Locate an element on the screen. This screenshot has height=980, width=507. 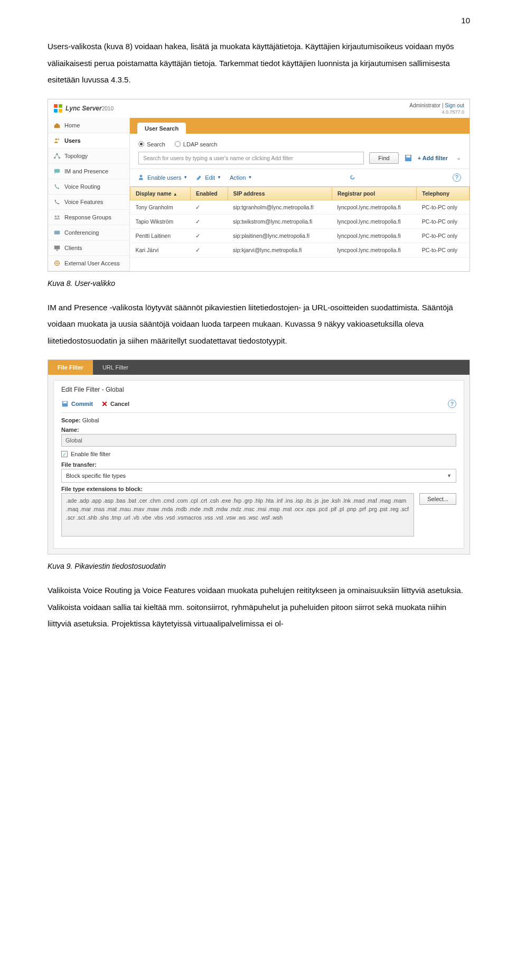
tab-user-search: User Search is located at coordinates (162, 128).